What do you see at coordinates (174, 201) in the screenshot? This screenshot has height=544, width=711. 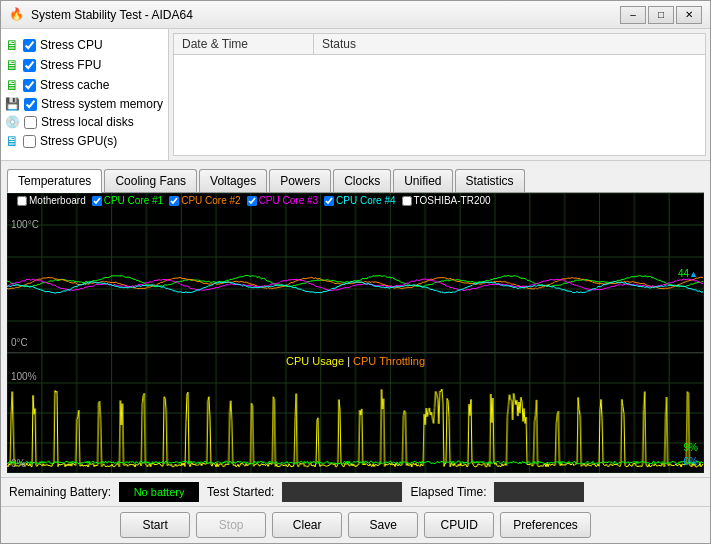 I see `legend-cpu2-checkbox` at bounding box center [174, 201].